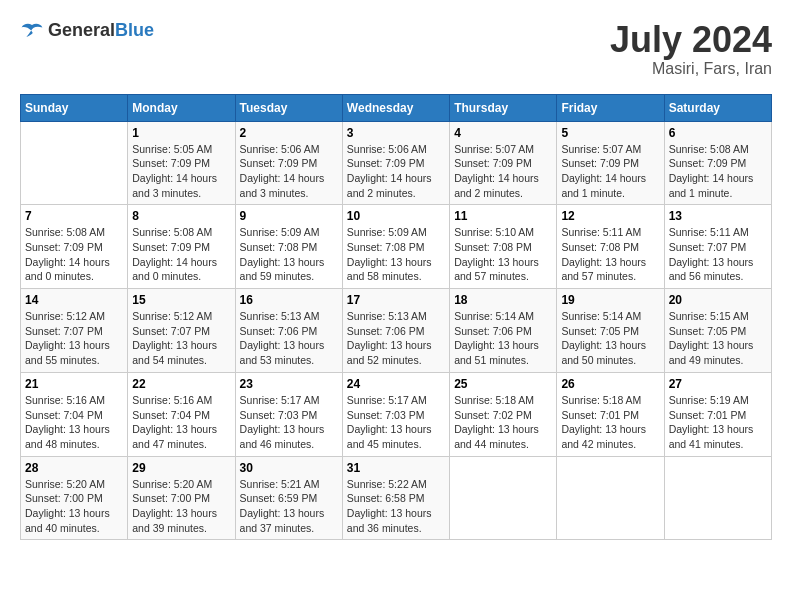 The width and height of the screenshot is (792, 612). I want to click on calendar-cell: 8Sunrise: 5:08 AM Sunset: 7:09 PM Daylig…, so click(182, 247).